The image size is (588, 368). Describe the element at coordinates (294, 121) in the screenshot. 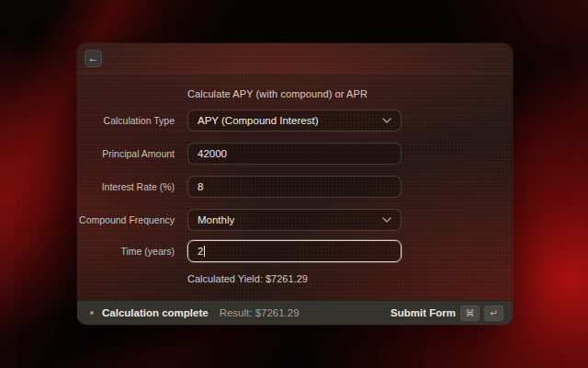

I see `calculation-type-select: APY (Compound Interest)` at that location.